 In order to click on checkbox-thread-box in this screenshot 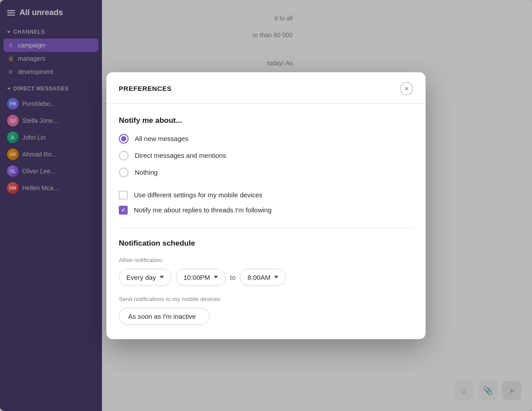, I will do `click(123, 210)`.